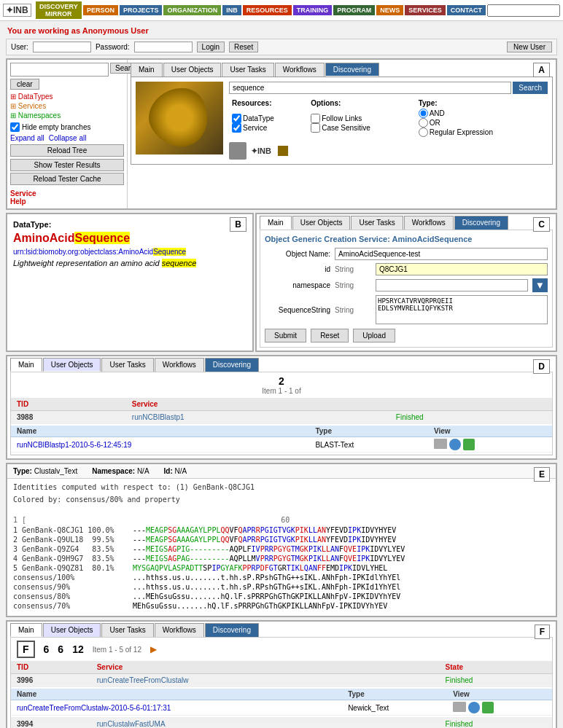 The image size is (563, 728). Describe the element at coordinates (69, 404) in the screenshot. I see `col-tid: TID` at that location.